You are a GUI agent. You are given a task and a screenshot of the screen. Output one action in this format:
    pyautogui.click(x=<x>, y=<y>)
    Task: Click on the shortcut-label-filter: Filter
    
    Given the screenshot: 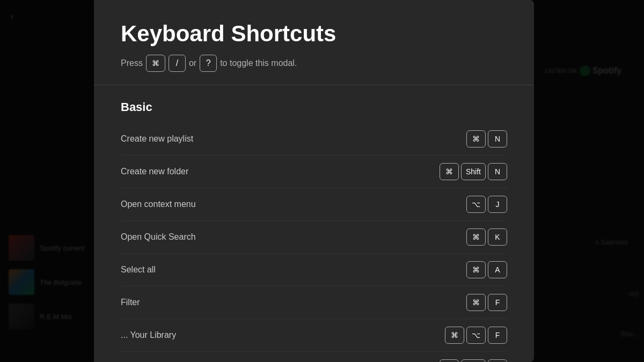 What is the action you would take?
    pyautogui.click(x=130, y=302)
    